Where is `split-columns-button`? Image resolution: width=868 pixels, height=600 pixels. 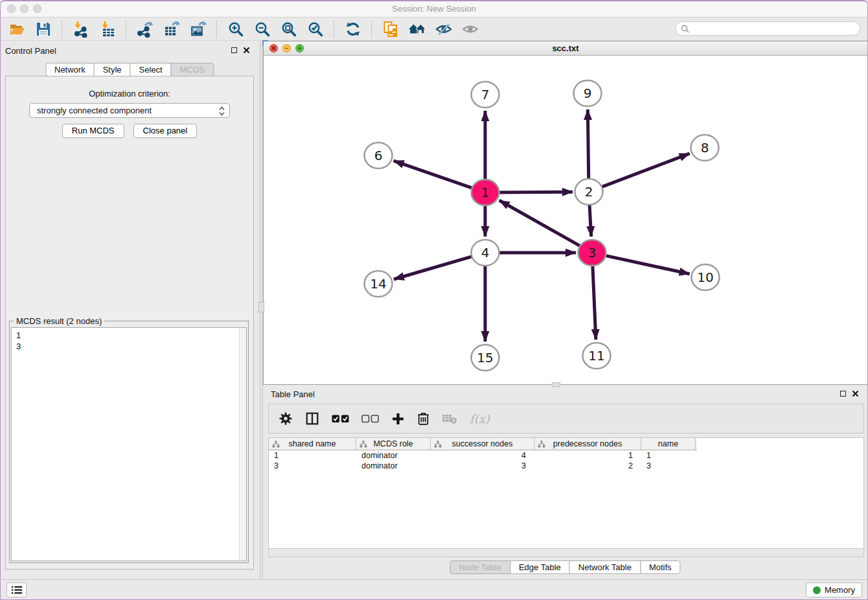 split-columns-button is located at coordinates (312, 419).